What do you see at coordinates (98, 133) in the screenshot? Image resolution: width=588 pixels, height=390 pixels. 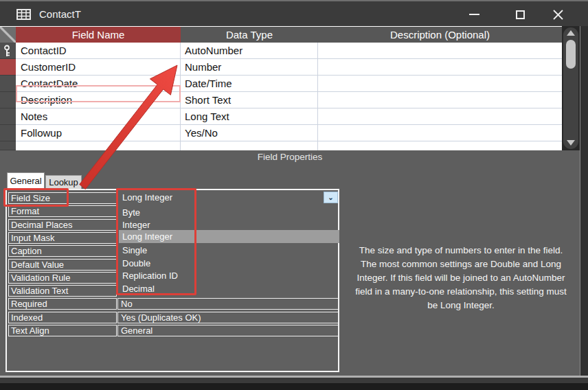 I see `field-name-cell: Followup` at bounding box center [98, 133].